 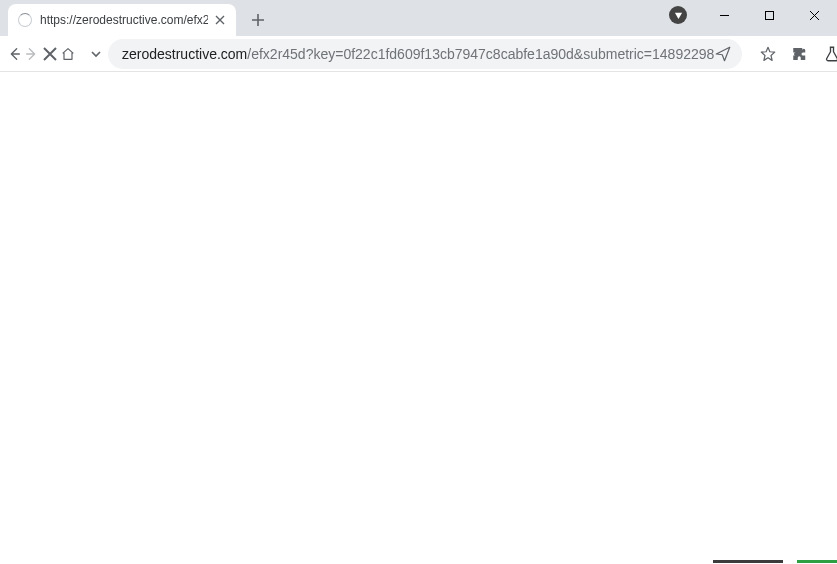 What do you see at coordinates (425, 54) in the screenshot?
I see `address-bar: zerodestructive.com/efx2r45d?key=0f22c1f…` at bounding box center [425, 54].